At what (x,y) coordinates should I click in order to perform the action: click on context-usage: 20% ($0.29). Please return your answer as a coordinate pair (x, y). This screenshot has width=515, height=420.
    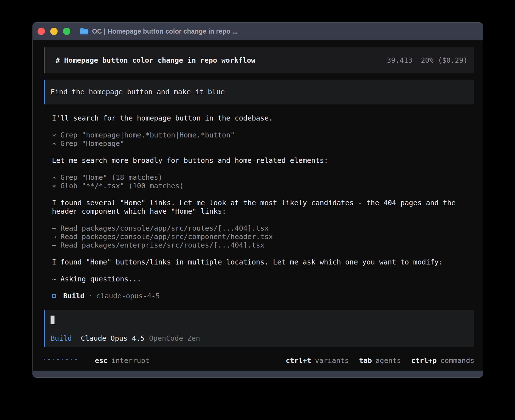
    Looking at the image, I should click on (444, 60).